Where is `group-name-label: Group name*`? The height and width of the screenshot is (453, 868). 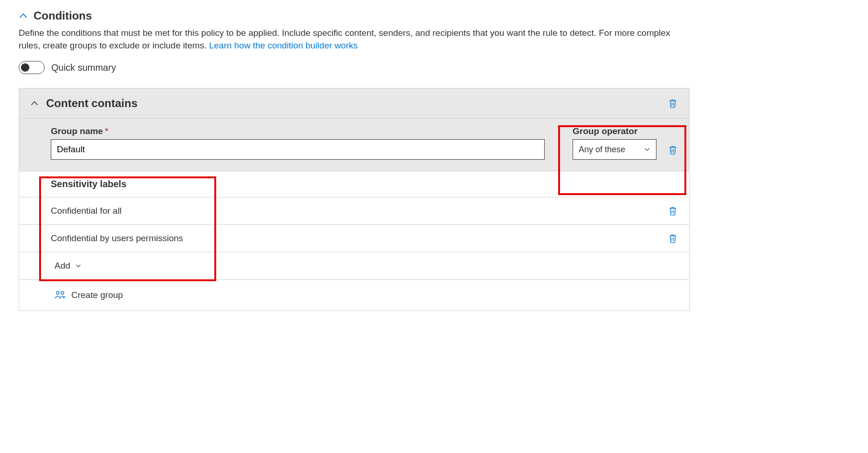 group-name-label: Group name* is located at coordinates (298, 131).